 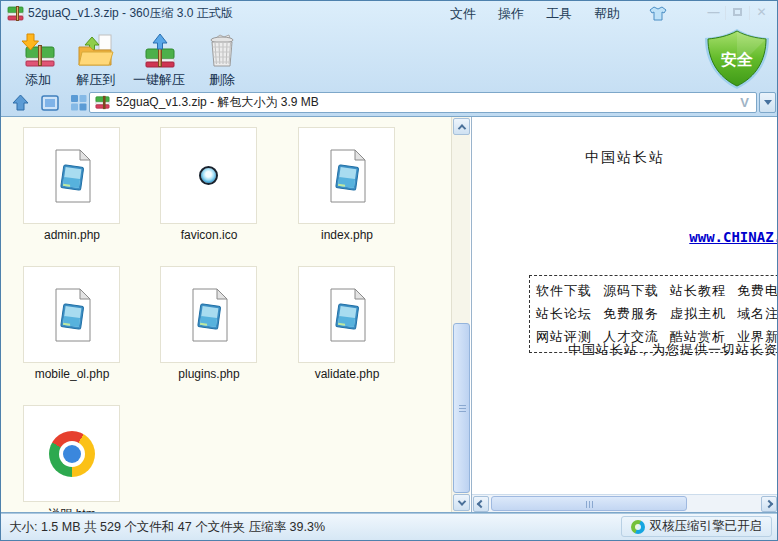 What do you see at coordinates (737, 60) in the screenshot?
I see `shield-label: 安全` at bounding box center [737, 60].